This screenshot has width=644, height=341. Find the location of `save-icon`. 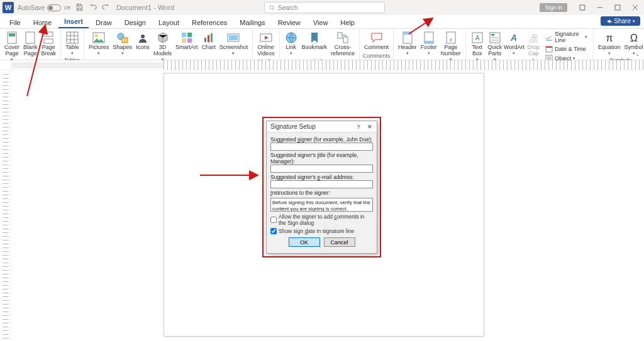

save-icon is located at coordinates (79, 8).